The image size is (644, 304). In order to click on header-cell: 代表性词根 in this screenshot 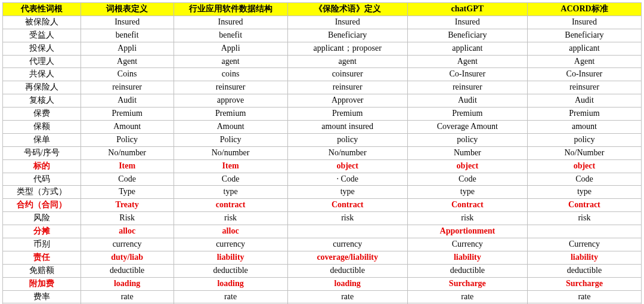, I will do `click(42, 10)`.